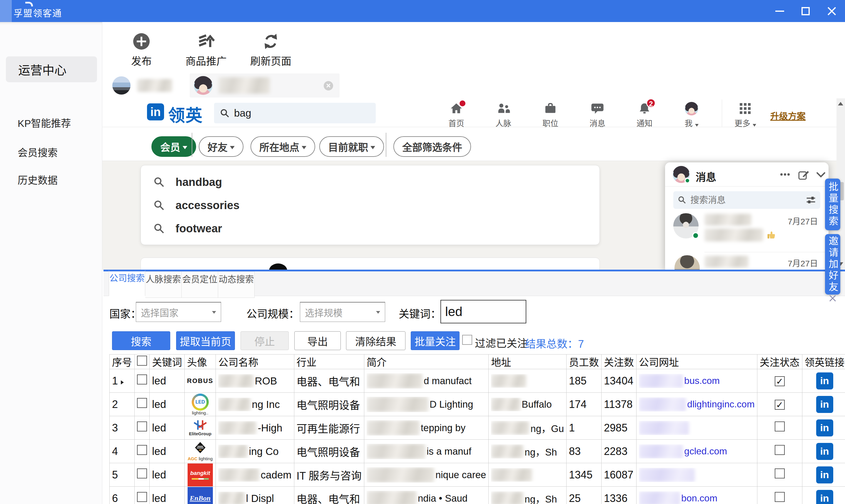 This screenshot has width=845, height=504. Describe the element at coordinates (6, 11) in the screenshot. I see `app-logo-icon` at that location.